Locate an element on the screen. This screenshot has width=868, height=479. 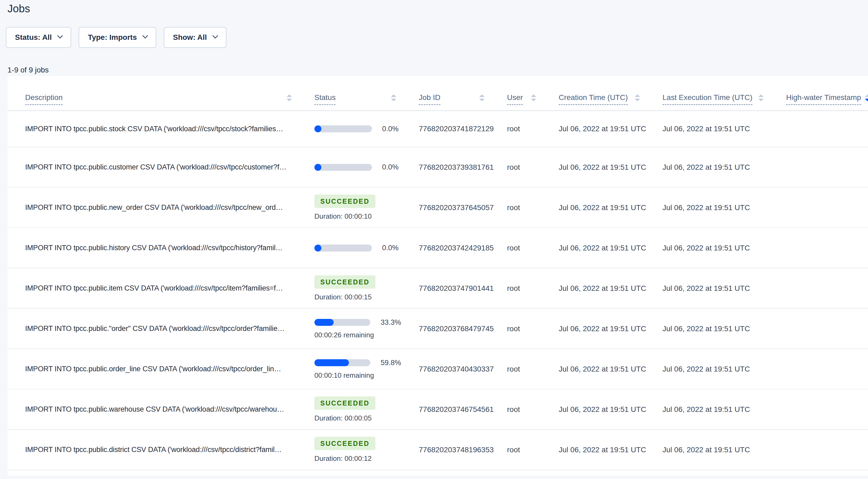
status-succeeded: SUCCEEDED Duration: 00:00:10 is located at coordinates (358, 207).